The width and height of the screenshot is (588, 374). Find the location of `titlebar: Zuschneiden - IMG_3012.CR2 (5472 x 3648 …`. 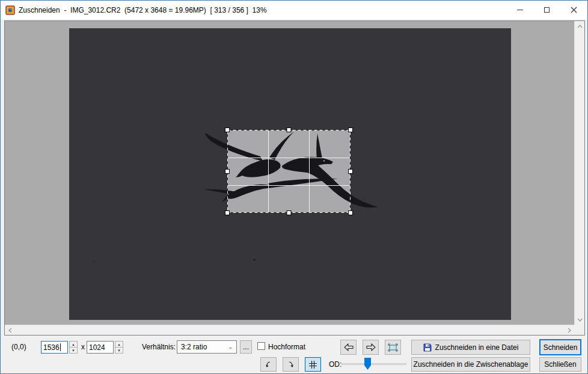

titlebar: Zuschneiden - IMG_3012.CR2 (5472 x 3648 … is located at coordinates (294, 10).